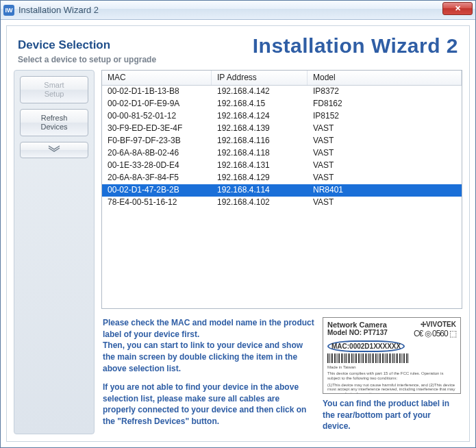 Image resolution: width=476 pixels, height=448 pixels. Describe the element at coordinates (355, 46) in the screenshot. I see `brand-title: Installation Wizard 2` at that location.